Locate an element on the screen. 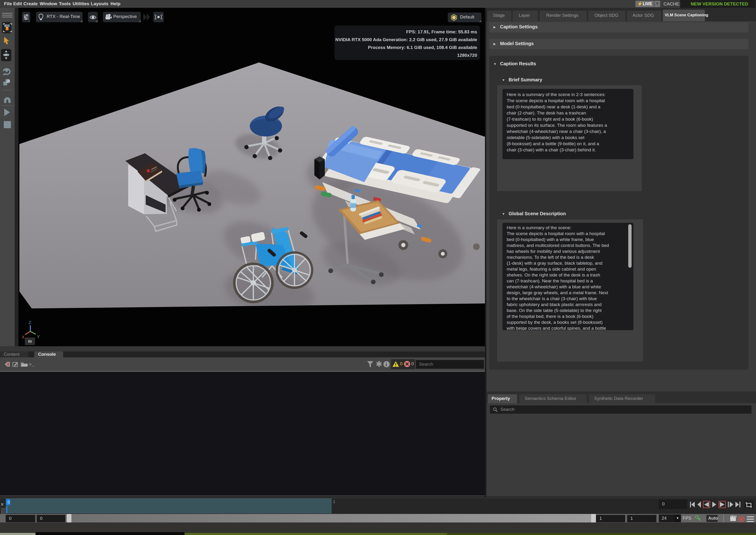 The image size is (756, 535). svg-text: i is located at coordinates (386, 364).